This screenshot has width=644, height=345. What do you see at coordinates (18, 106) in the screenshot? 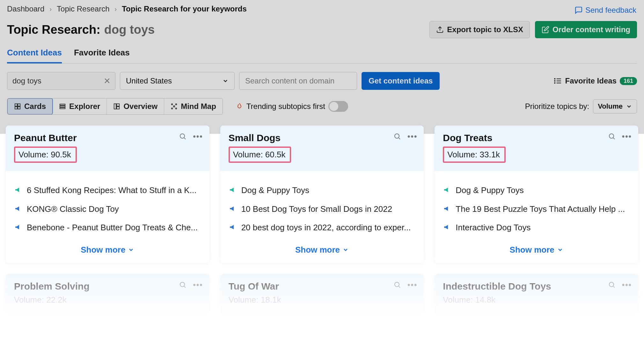
I see `cards-icon` at bounding box center [18, 106].